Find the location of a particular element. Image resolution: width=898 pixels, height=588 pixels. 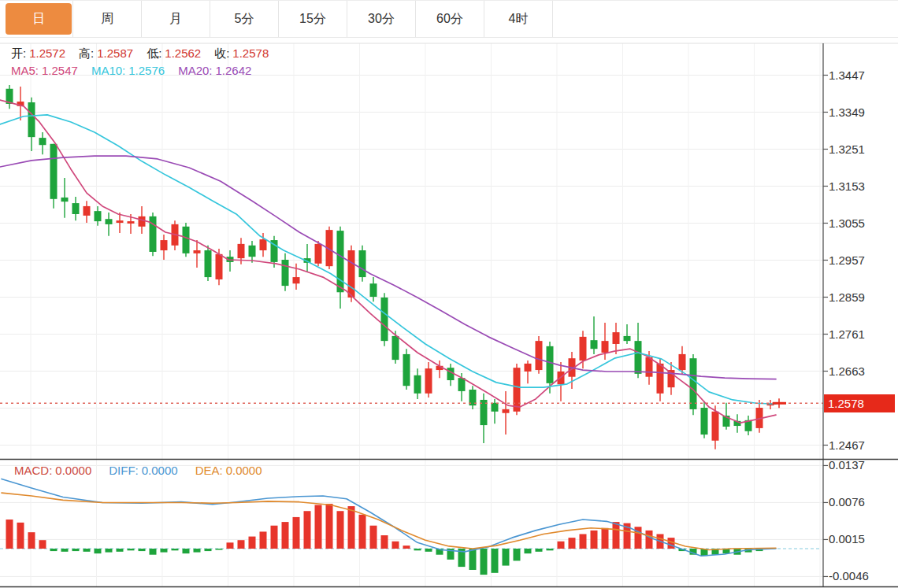

price-tick-label: 1.3251 is located at coordinates (863, 150).